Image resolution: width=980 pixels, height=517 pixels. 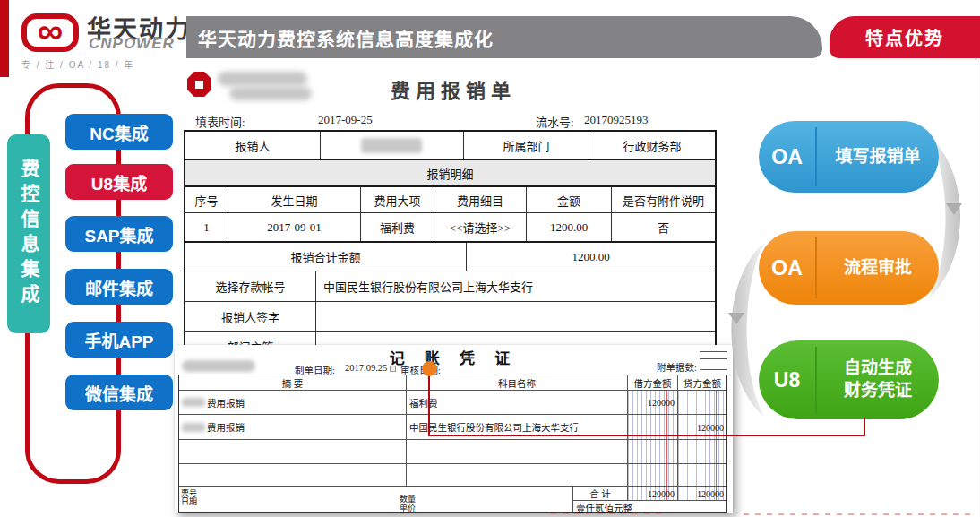 What do you see at coordinates (453, 444) in the screenshot?
I see `voucher-table: 摘 要 科目名称 借方金额 贷方金额 费用报销 福利费 120000` at bounding box center [453, 444].